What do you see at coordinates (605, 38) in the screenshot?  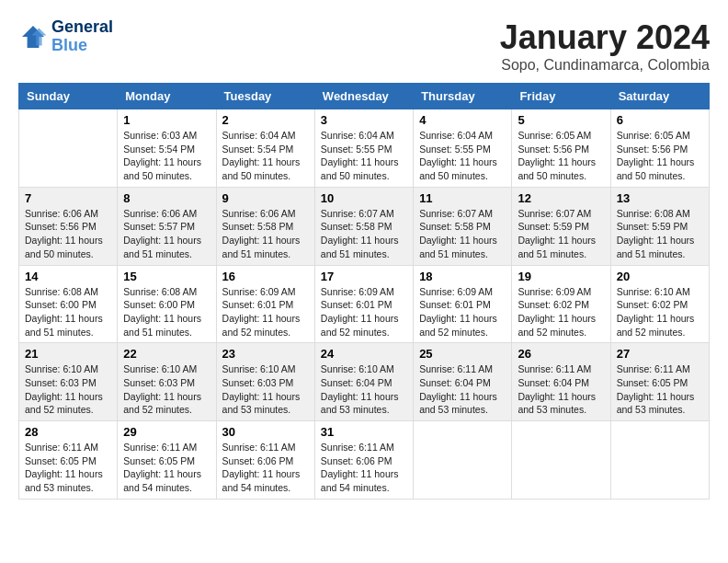 I see `page-title: January 2024` at bounding box center [605, 38].